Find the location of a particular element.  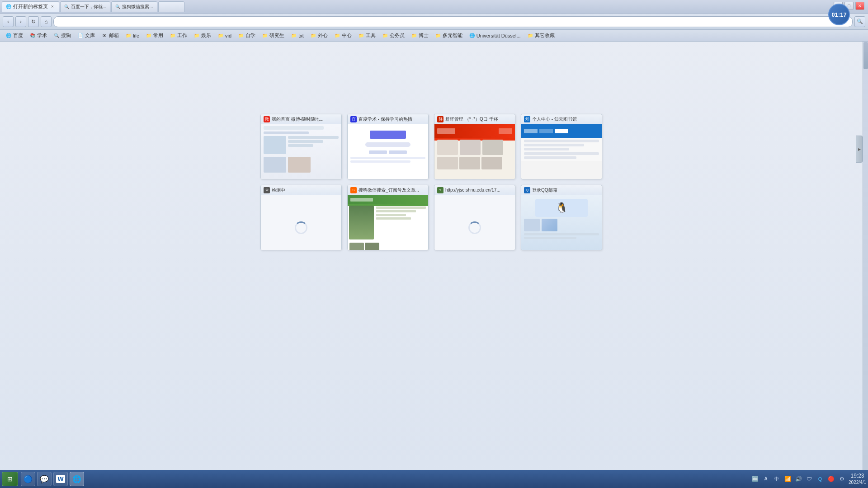

work-icon: 📁 is located at coordinates (173, 36).